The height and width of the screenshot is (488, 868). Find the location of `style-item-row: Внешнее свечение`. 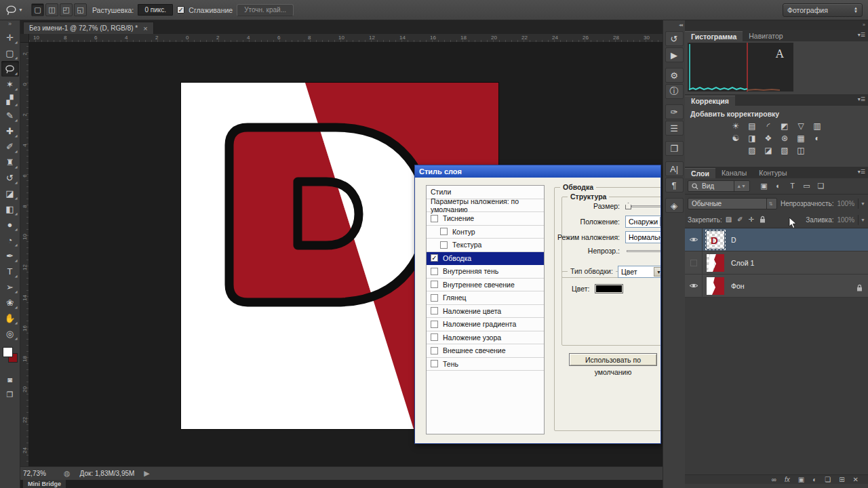

style-item-row: Внешнее свечение is located at coordinates (486, 351).